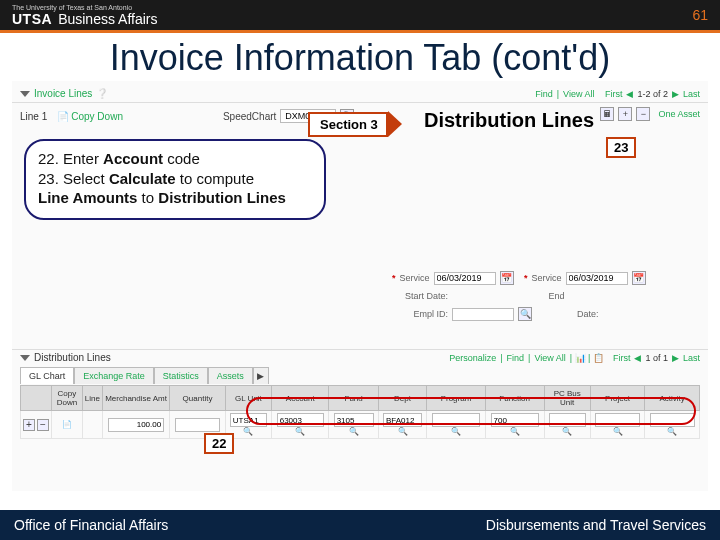  What do you see at coordinates (692, 358) in the screenshot?
I see `dist-last: Last` at bounding box center [692, 358].